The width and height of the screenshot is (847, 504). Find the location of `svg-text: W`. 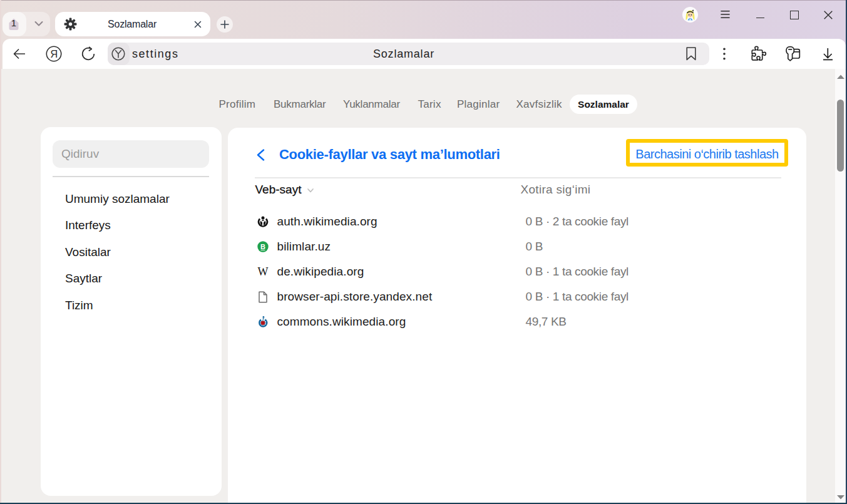

svg-text: W is located at coordinates (263, 272).